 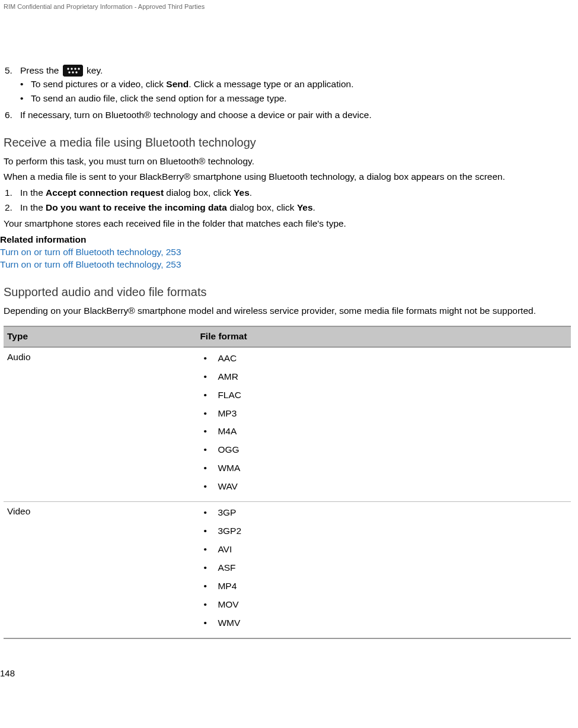 What do you see at coordinates (12, 193) in the screenshot?
I see `step-number: 1.` at bounding box center [12, 193].